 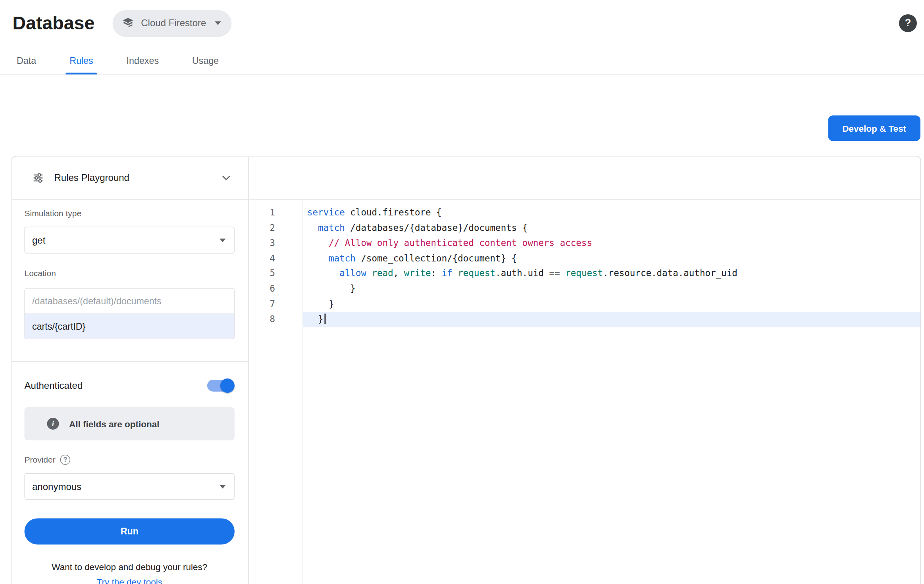 What do you see at coordinates (81, 60) in the screenshot?
I see `tab-label: Rules` at bounding box center [81, 60].